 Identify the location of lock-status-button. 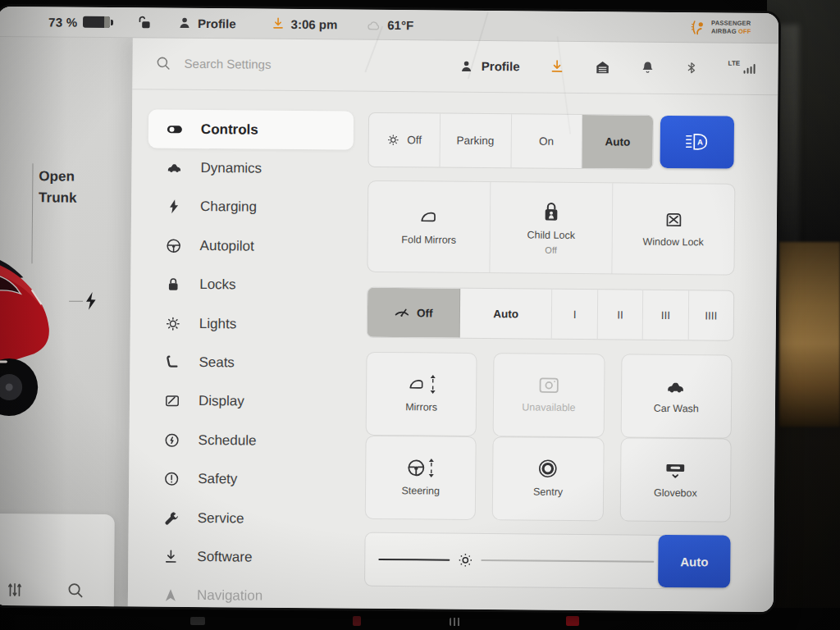
(144, 22).